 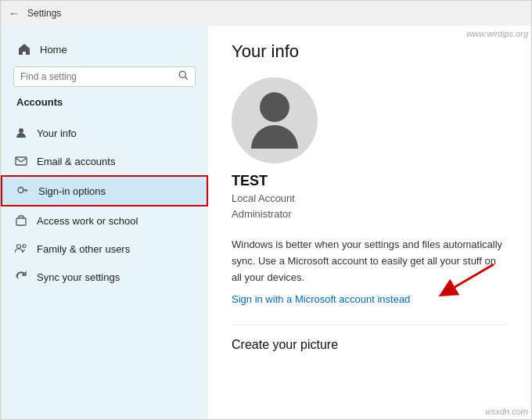 What do you see at coordinates (78, 277) in the screenshot?
I see `sidebar-item-sync-label: Sync your settings` at bounding box center [78, 277].